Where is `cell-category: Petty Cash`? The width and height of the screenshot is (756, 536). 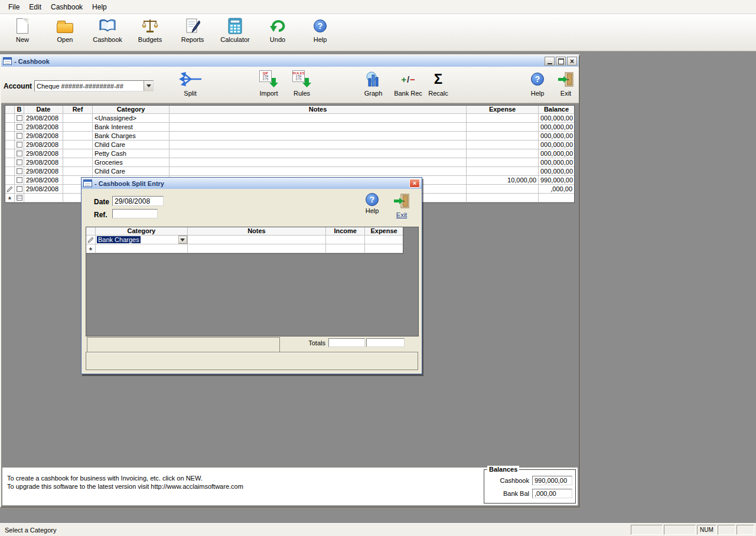
cell-category: Petty Cash is located at coordinates (131, 153).